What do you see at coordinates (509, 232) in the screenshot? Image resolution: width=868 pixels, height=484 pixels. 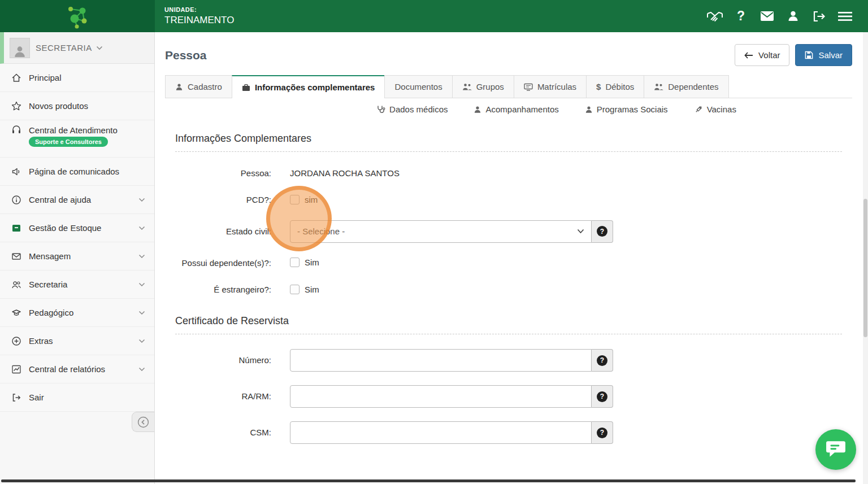 I see `field-row-estado-civil: Estado civil: - Selecione - ?` at bounding box center [509, 232].